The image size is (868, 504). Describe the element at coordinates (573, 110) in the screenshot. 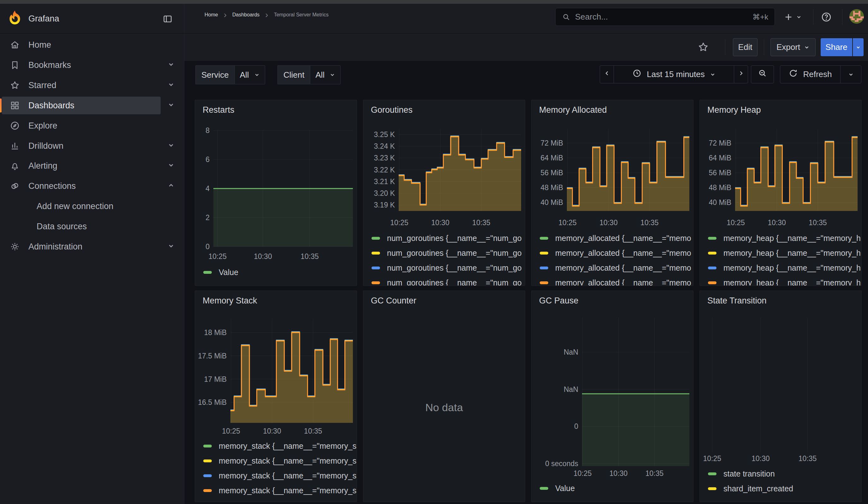

I see `panel-title: Memory Allocated` at that location.